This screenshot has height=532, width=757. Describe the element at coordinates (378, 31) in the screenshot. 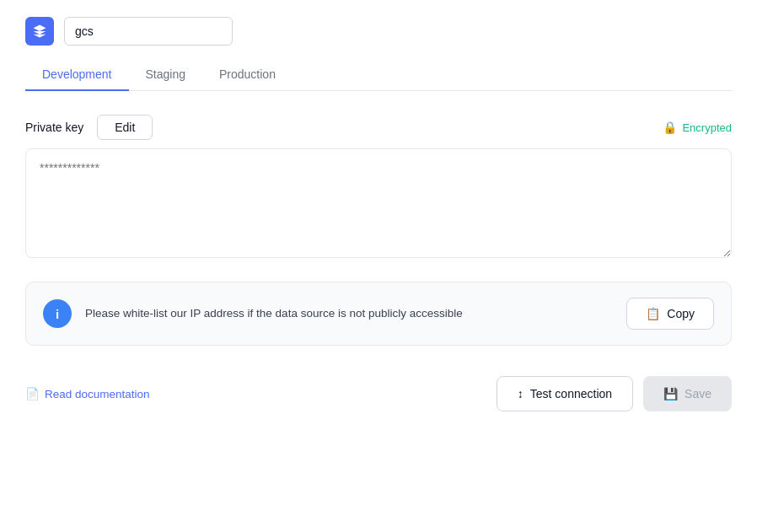

I see `header-row` at that location.